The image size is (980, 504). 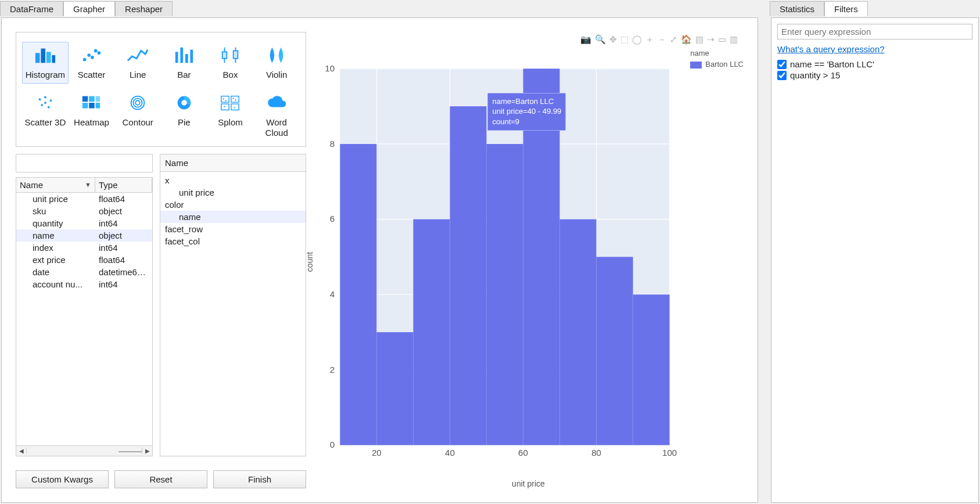 I want to click on column-row: skuobject, so click(x=84, y=211).